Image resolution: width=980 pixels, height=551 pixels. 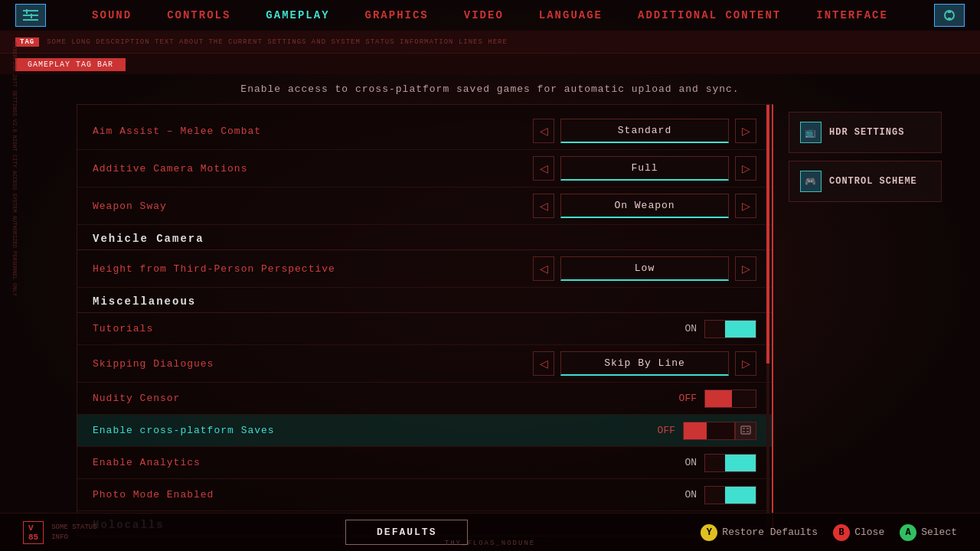 I want to click on setting-row-weapon-sway: Weapon Sway ◁ On Weapon ▷, so click(x=424, y=207).